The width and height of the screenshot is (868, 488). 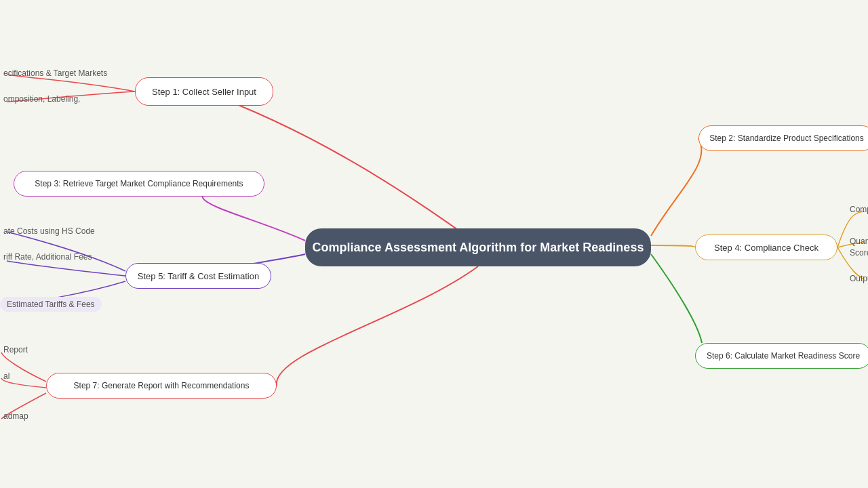 What do you see at coordinates (51, 304) in the screenshot?
I see `text-estimated-tariffs: Estimated Tariffs & Fees` at bounding box center [51, 304].